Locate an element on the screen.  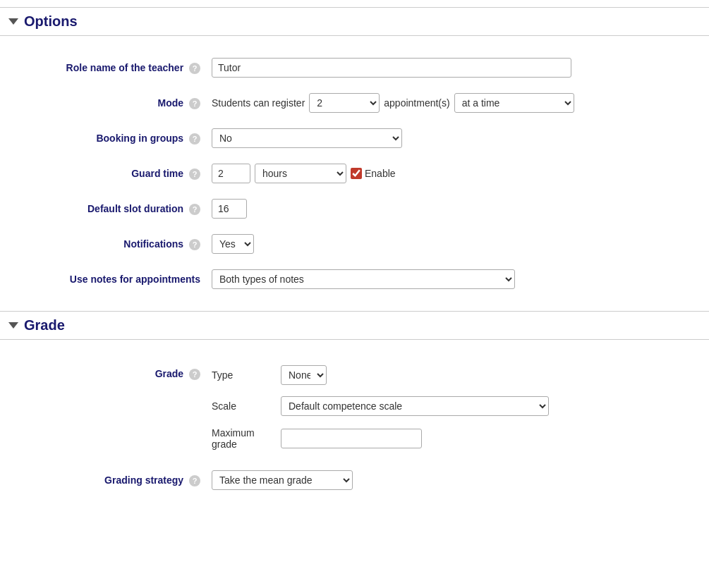
guard-time-unit-select: minutes hours is located at coordinates (301, 173).